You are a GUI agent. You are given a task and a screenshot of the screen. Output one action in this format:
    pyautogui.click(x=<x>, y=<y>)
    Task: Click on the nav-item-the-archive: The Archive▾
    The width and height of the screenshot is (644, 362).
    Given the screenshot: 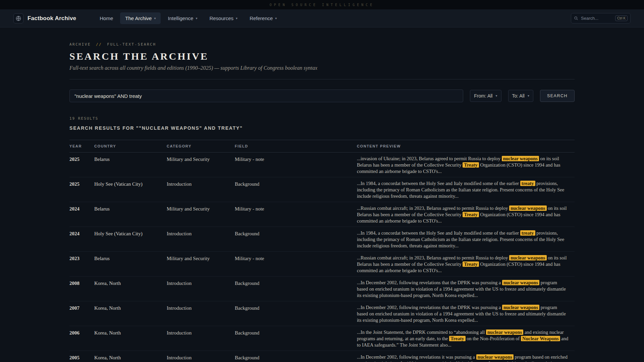 What is the action you would take?
    pyautogui.click(x=140, y=18)
    